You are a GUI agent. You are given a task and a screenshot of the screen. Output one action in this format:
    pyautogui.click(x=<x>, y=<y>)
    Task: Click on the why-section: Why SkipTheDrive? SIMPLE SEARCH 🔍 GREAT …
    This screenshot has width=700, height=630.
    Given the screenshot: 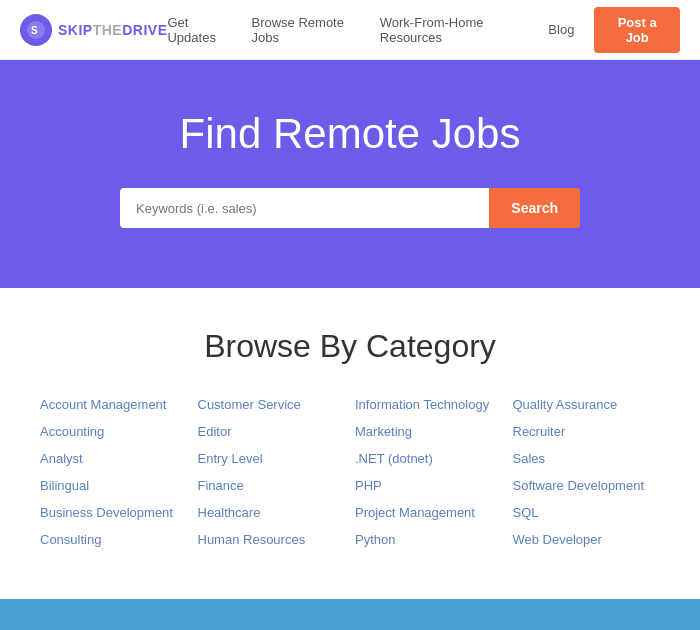 What is the action you would take?
    pyautogui.click(x=350, y=614)
    